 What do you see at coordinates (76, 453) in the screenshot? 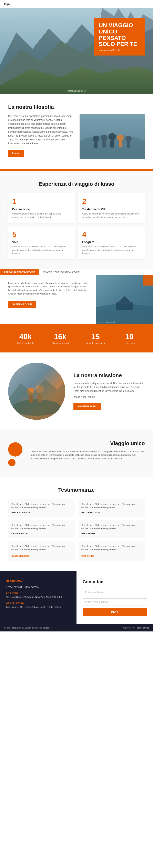
I see `unique-section: Viaggio unico Ut enim ad minim veniam, q…` at bounding box center [76, 453].